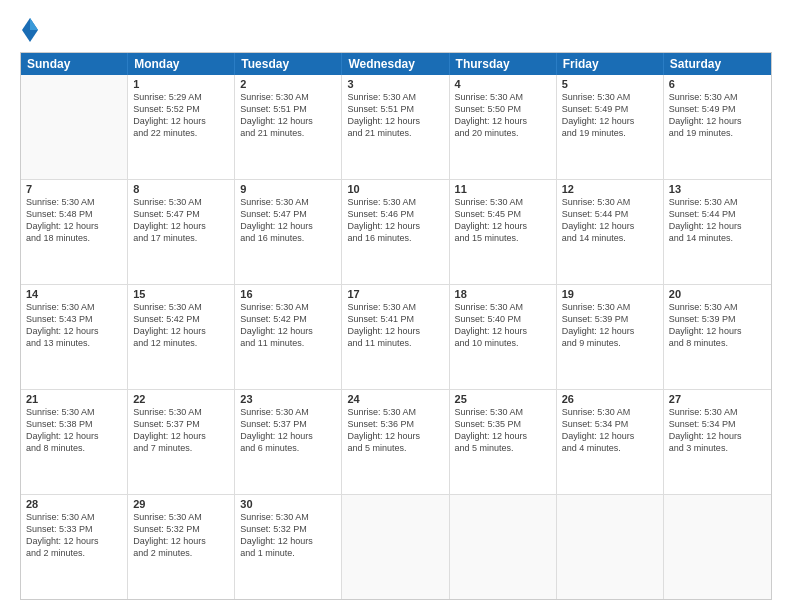  I want to click on header-day-tuesday: Tuesday, so click(288, 64).